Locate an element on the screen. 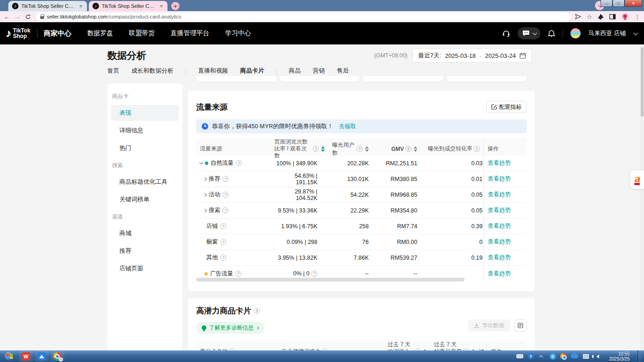 The height and width of the screenshot is (362, 644). nav-item-academy: 学习中心 is located at coordinates (238, 33).